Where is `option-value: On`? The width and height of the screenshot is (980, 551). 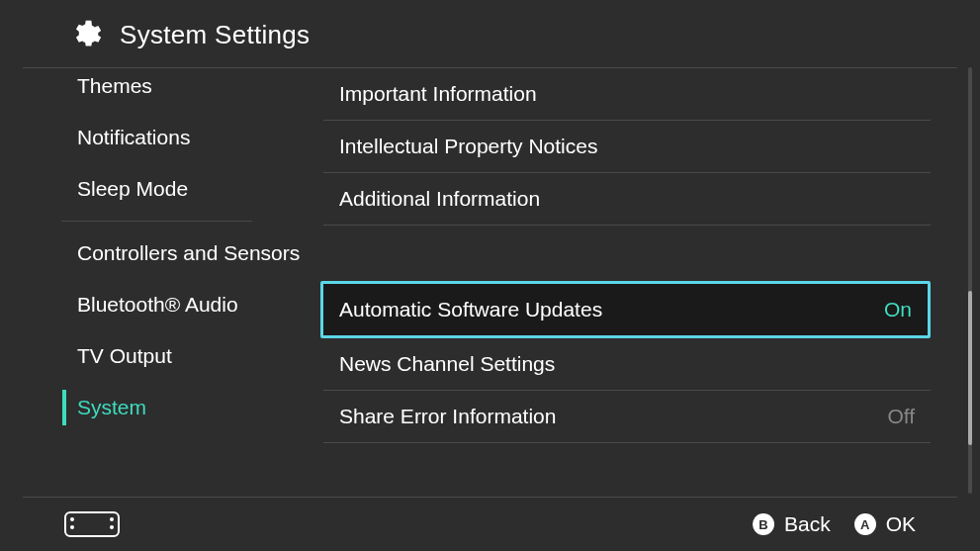
option-value: On is located at coordinates (898, 310).